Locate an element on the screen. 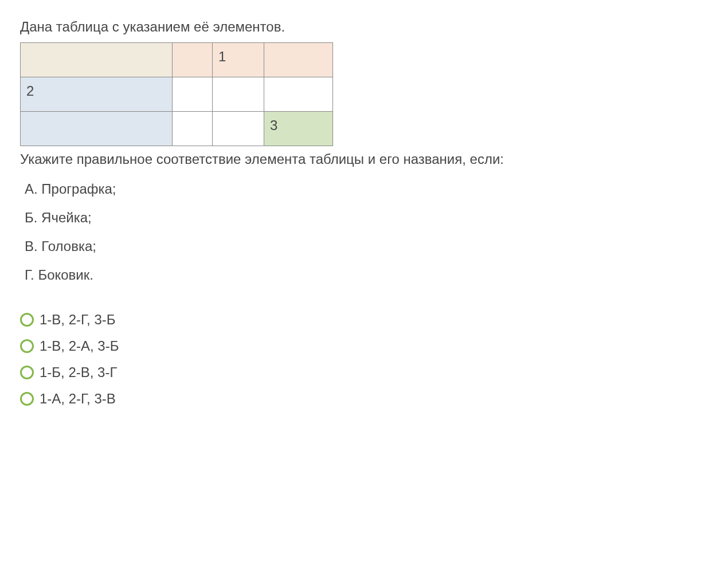  instruction-text: Укажите правильное соответствие элемента… is located at coordinates (364, 159).